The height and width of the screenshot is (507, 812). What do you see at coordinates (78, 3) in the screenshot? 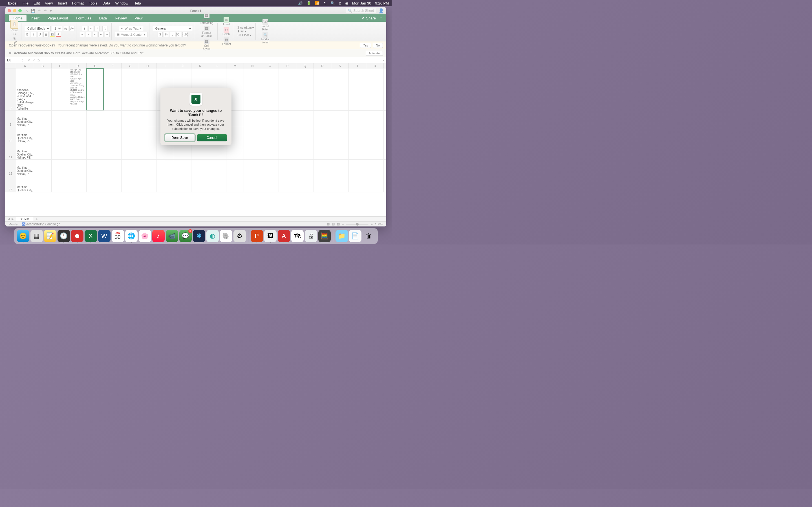
I see `menubar-format: Format` at bounding box center [78, 3].